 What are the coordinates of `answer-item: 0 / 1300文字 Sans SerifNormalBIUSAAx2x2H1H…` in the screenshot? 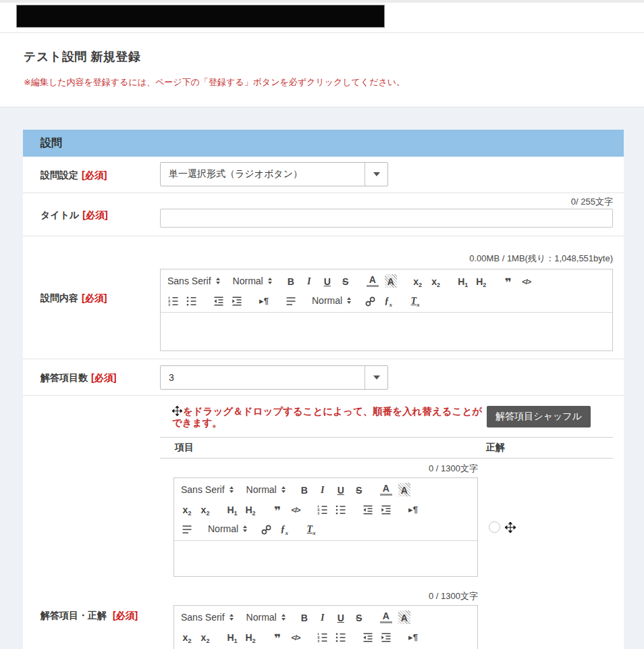 It's located at (386, 620).